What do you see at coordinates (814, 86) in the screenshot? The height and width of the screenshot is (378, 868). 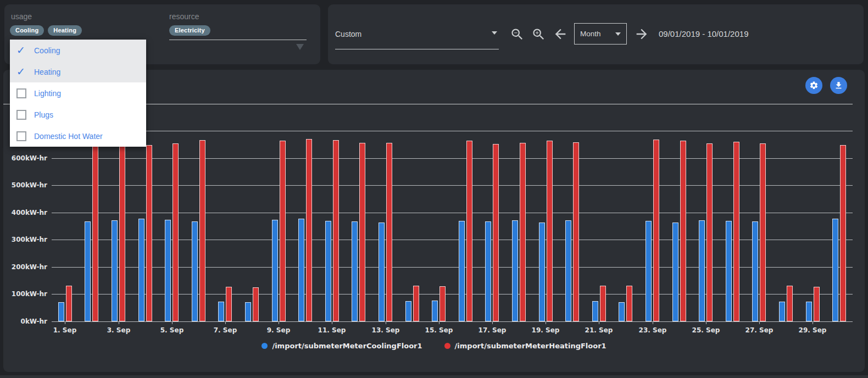 I see `chart-settings-button` at bounding box center [814, 86].